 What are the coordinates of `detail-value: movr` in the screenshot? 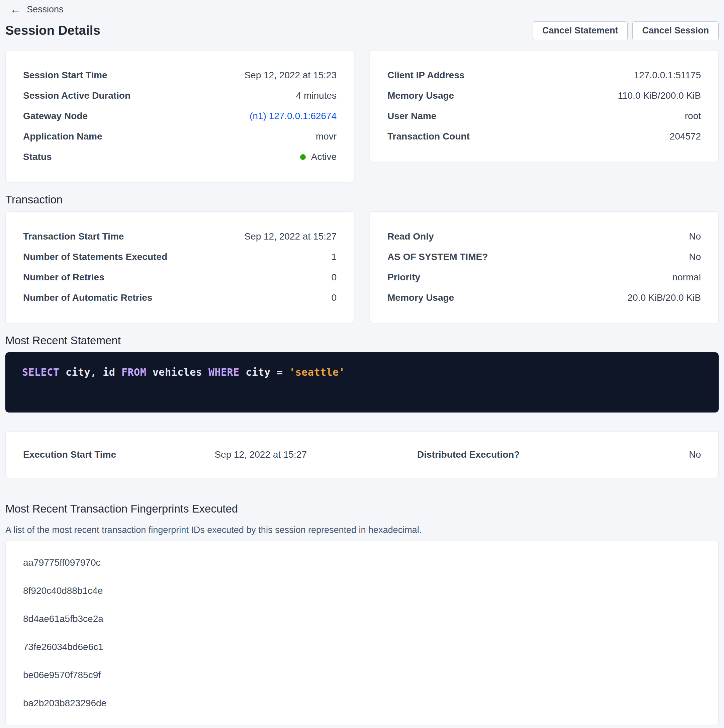 It's located at (326, 136).